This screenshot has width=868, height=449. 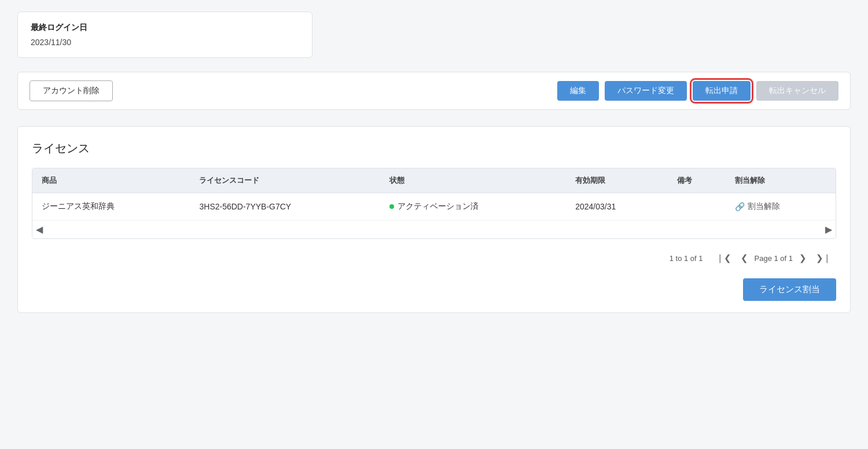 I want to click on scroll-right-button: ▶, so click(x=829, y=229).